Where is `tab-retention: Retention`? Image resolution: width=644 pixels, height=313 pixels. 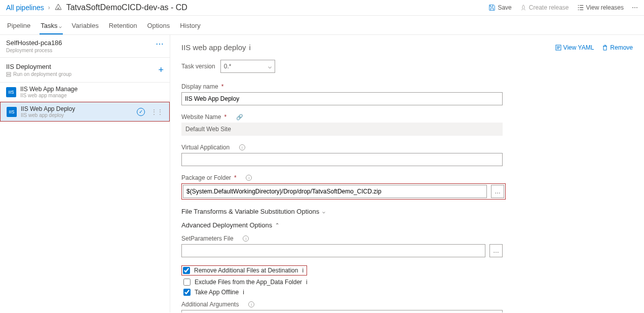 tab-retention: Retention is located at coordinates (123, 26).